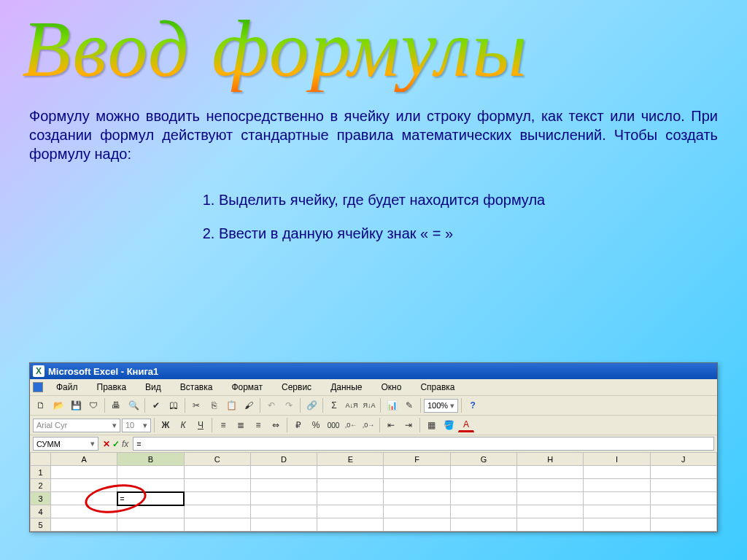 This screenshot has width=747, height=560. Describe the element at coordinates (368, 425) in the screenshot. I see `decrease-decimal-icon: ,0→` at that location.